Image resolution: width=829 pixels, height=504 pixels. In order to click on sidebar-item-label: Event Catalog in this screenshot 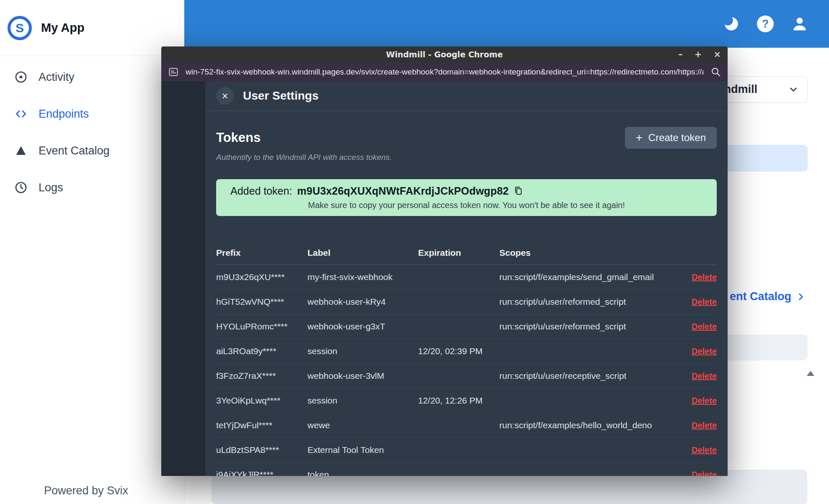, I will do `click(74, 151)`.